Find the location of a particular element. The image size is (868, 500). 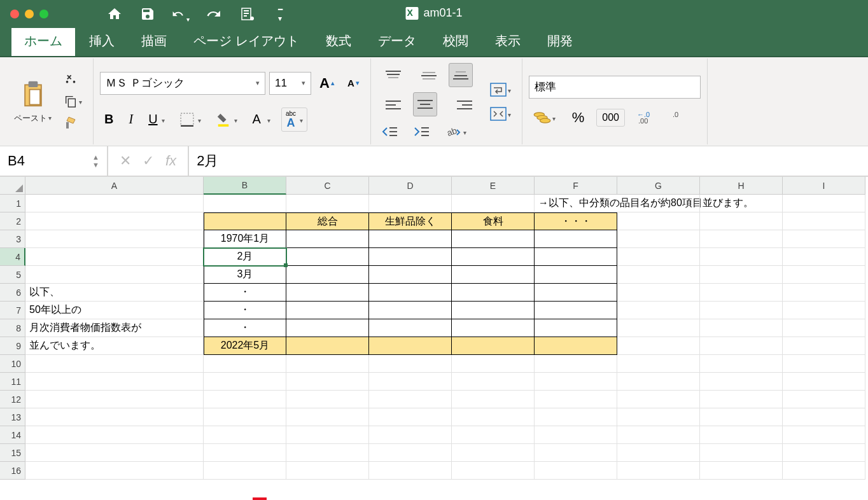

underline-button: U is located at coordinates (157, 120).